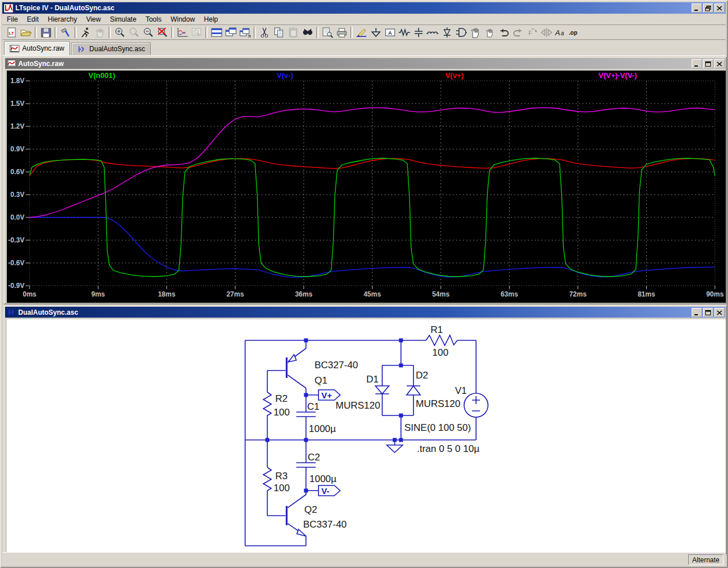 The height and width of the screenshot is (568, 728). I want to click on ground-button, so click(375, 32).